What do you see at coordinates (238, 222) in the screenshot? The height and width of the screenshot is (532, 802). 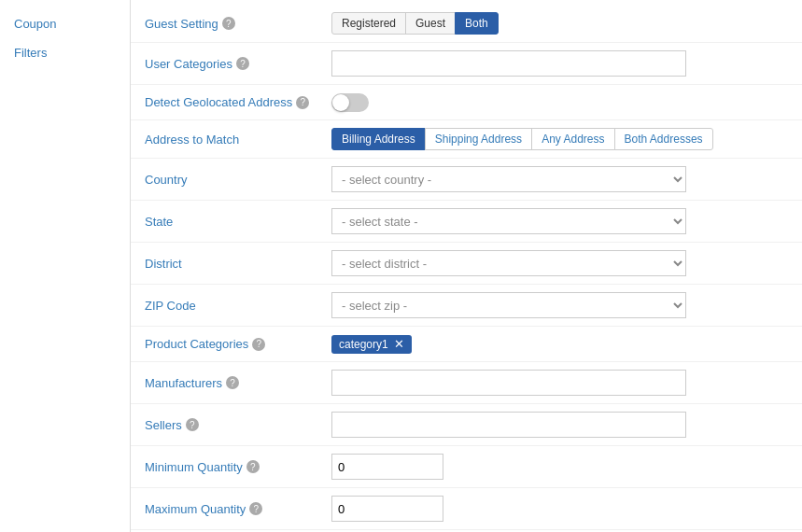 I see `state-label: State` at bounding box center [238, 222].